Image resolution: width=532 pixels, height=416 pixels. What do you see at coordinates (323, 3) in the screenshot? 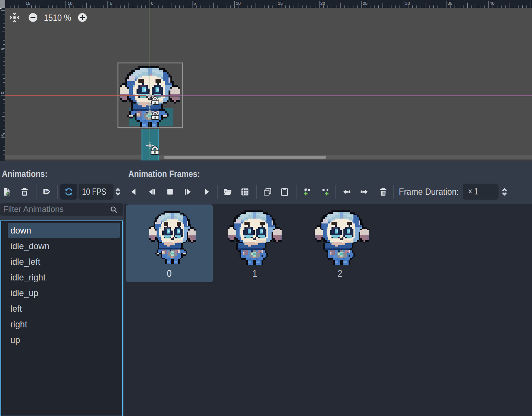
I see `svg-text: 20` at bounding box center [323, 3].